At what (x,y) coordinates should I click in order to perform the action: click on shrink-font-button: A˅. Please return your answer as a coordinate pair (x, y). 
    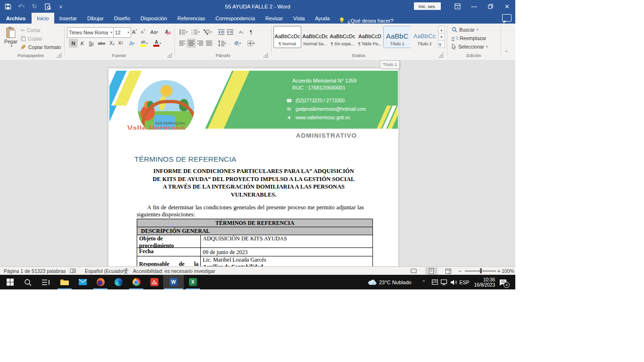
    Looking at the image, I should click on (143, 32).